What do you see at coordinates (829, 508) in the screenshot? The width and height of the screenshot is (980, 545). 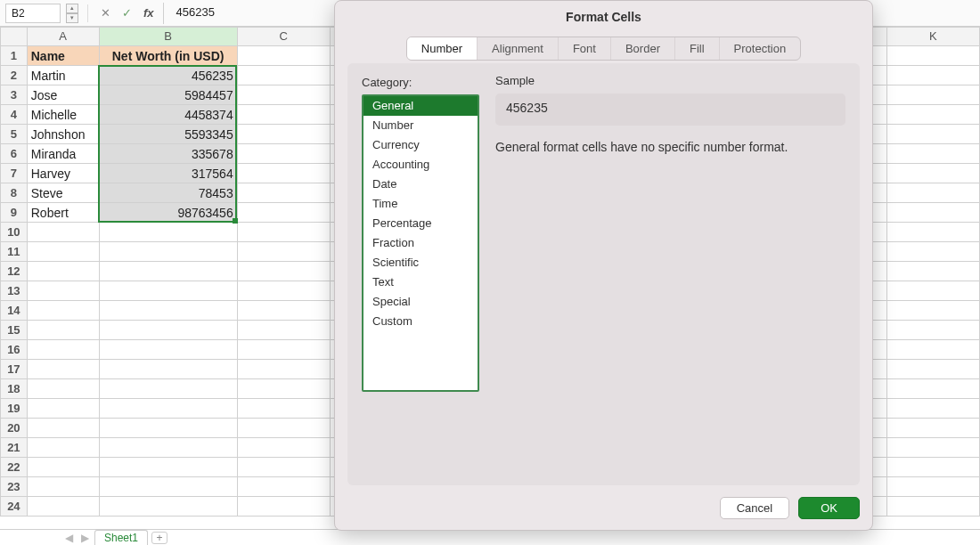 I see `ok-button: OK` at bounding box center [829, 508].